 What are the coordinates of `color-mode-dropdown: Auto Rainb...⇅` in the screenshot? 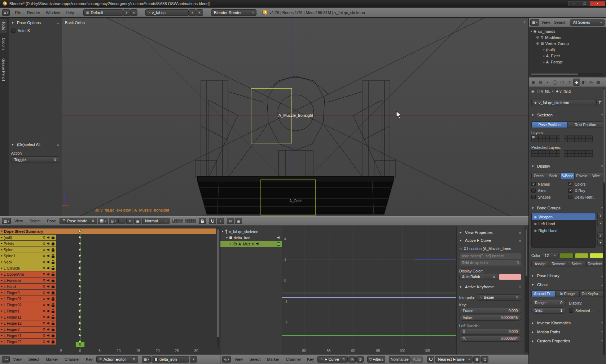 It's located at (479, 277).